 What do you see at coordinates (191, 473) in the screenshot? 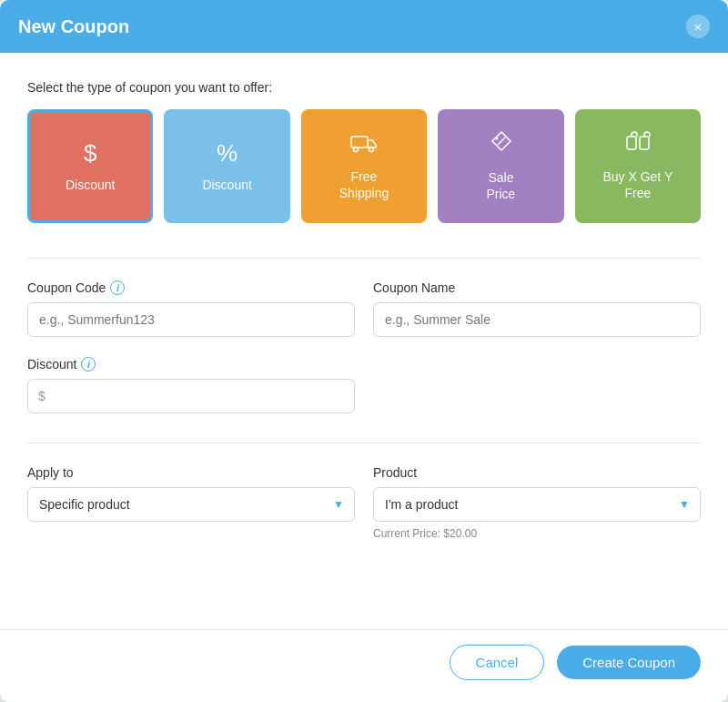
I see `apply-to-label: Apply to` at bounding box center [191, 473].